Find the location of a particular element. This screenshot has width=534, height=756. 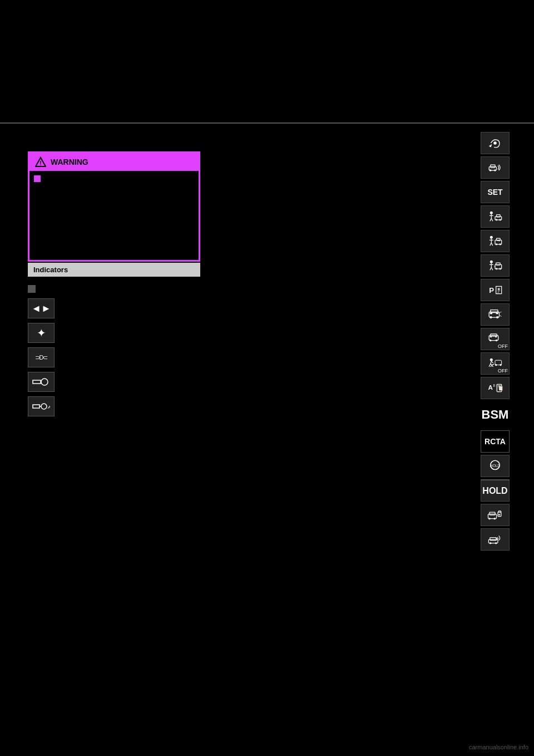

turn-signal-icon: ◄► is located at coordinates (41, 308).